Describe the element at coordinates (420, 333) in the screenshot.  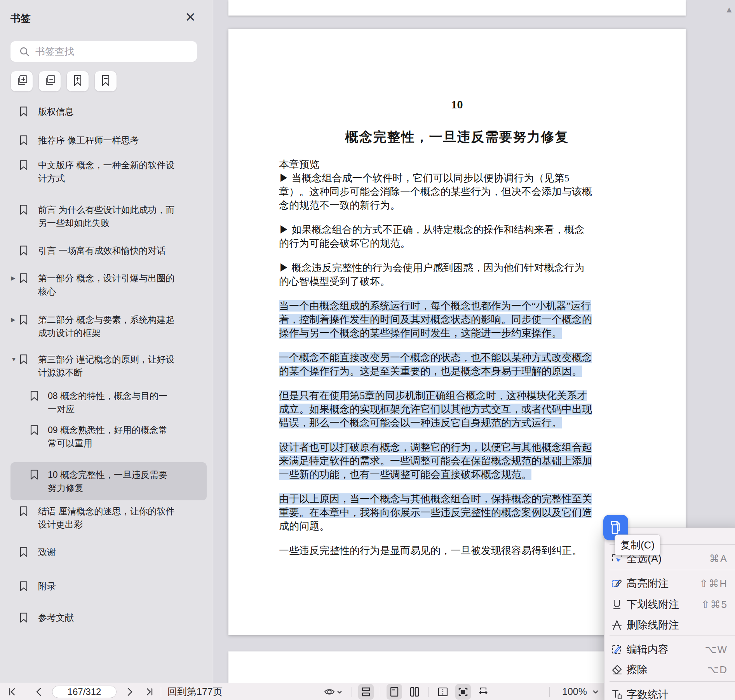
I see `selected-text: 操作与另一个概念的某些操作同时发生，这能进一步约束操作。` at that location.